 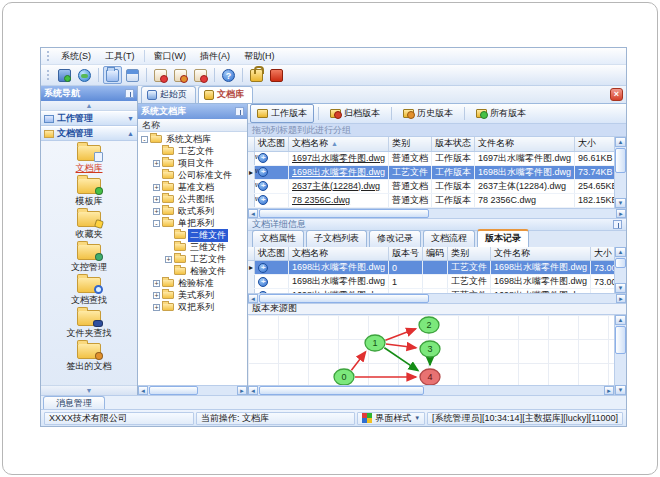 What do you see at coordinates (74, 402) in the screenshot?
I see `tab-message-management: 消息管理` at bounding box center [74, 402].